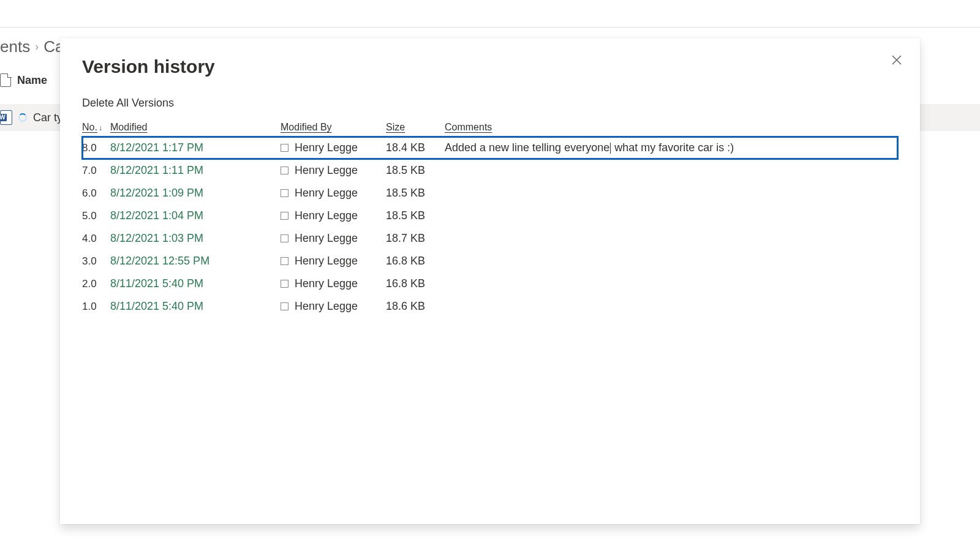 This screenshot has width=980, height=551. Describe the element at coordinates (100, 128) in the screenshot. I see `sort-desc-icon: ↓` at that location.